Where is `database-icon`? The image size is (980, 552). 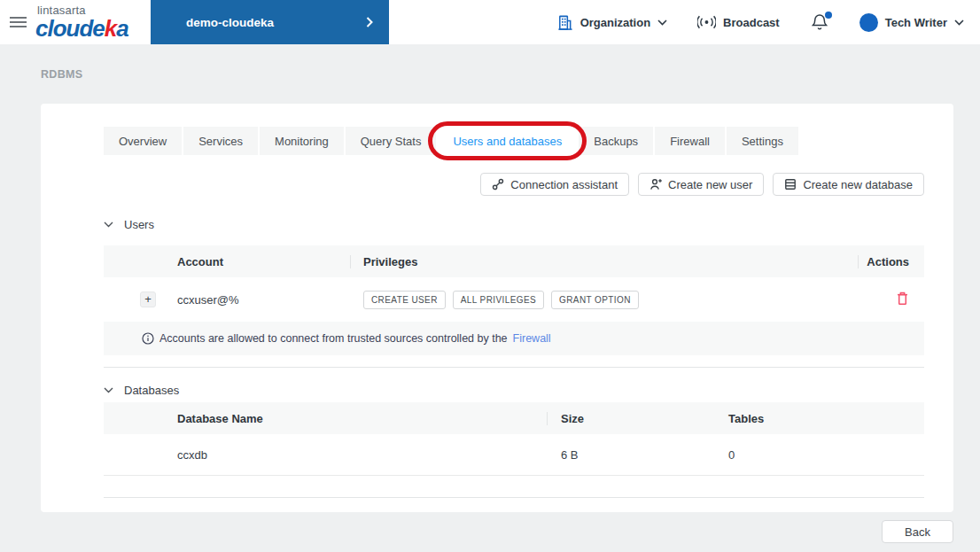 database-icon is located at coordinates (790, 184).